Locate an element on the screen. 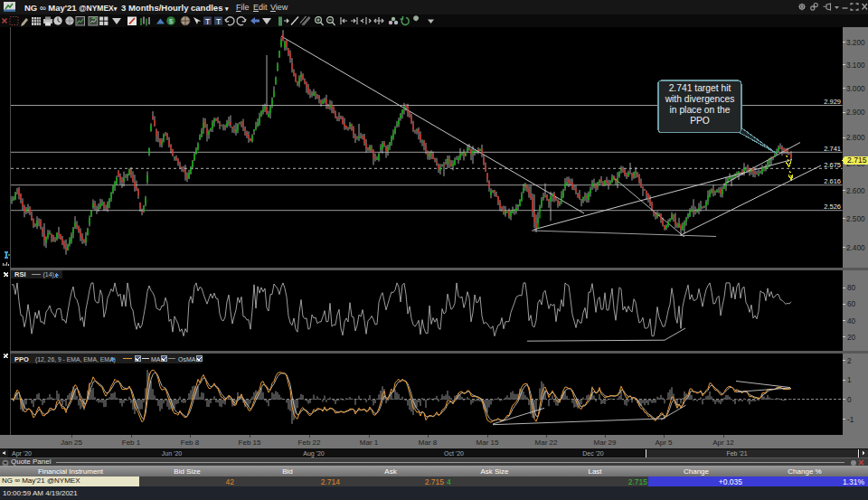 The height and width of the screenshot is (500, 868). svg-text: 60 is located at coordinates (852, 304).